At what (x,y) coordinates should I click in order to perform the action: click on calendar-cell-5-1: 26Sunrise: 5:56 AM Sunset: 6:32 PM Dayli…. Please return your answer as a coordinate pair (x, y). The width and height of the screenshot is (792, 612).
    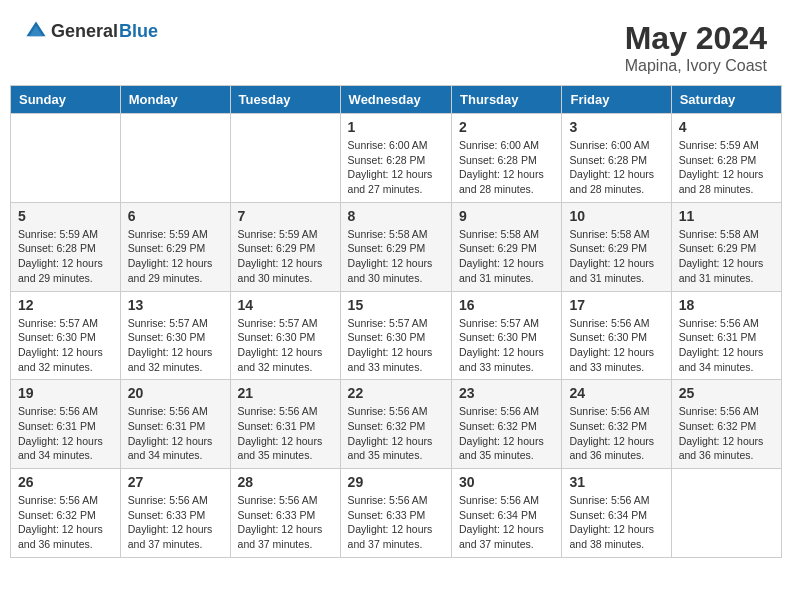
    Looking at the image, I should click on (66, 514).